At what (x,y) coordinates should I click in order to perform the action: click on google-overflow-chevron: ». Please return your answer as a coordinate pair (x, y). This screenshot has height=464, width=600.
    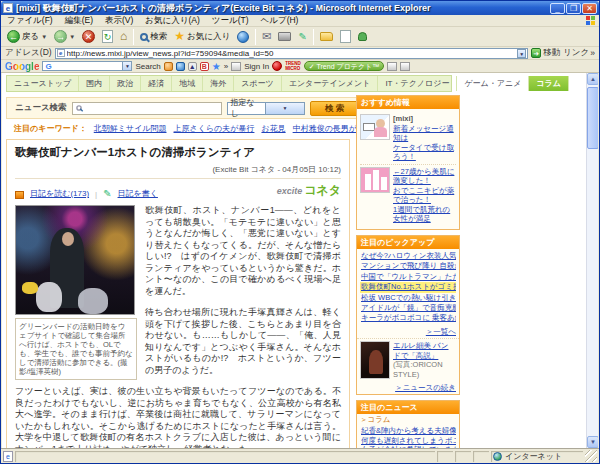
    Looking at the image, I should click on (226, 66).